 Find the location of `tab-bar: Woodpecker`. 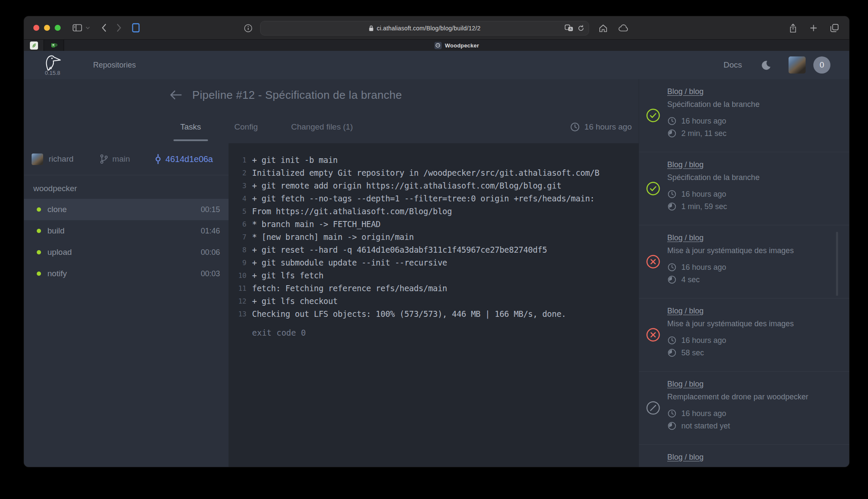

tab-bar: Woodpecker is located at coordinates (437, 45).